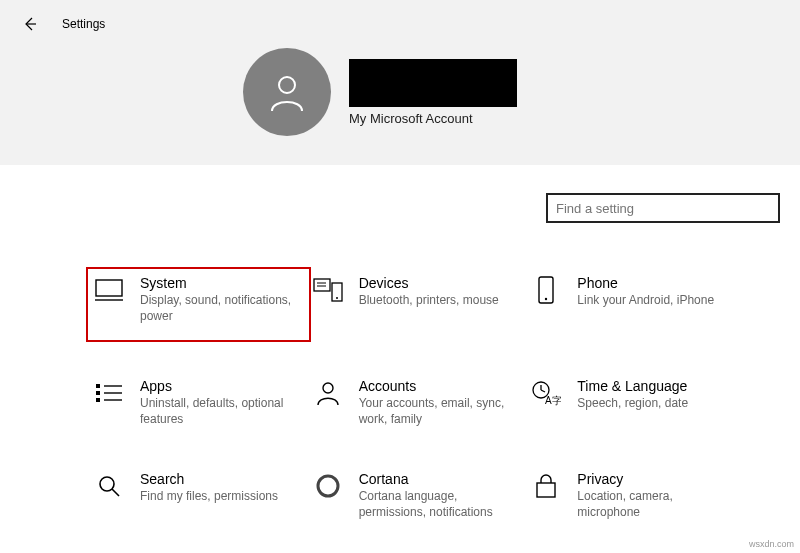  Describe the element at coordinates (218, 283) in the screenshot. I see `tile-title: System` at that location.